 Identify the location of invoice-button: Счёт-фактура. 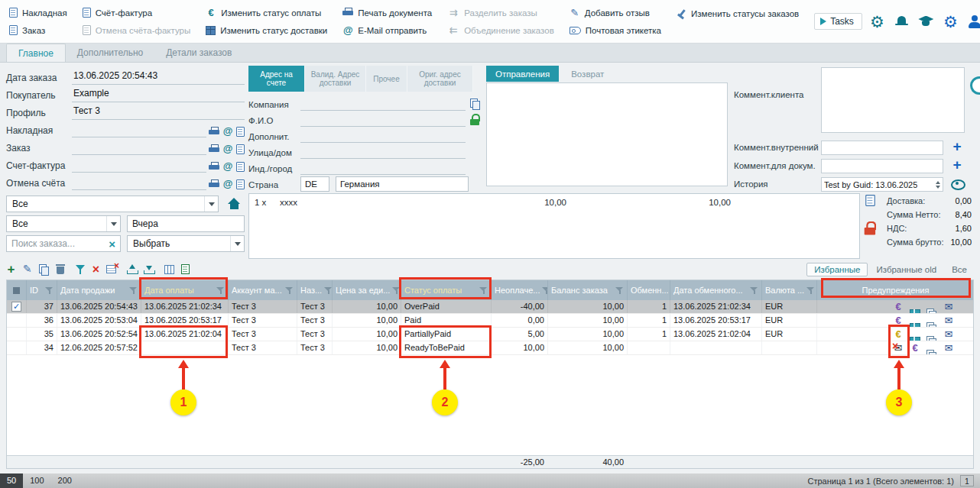
(137, 13).